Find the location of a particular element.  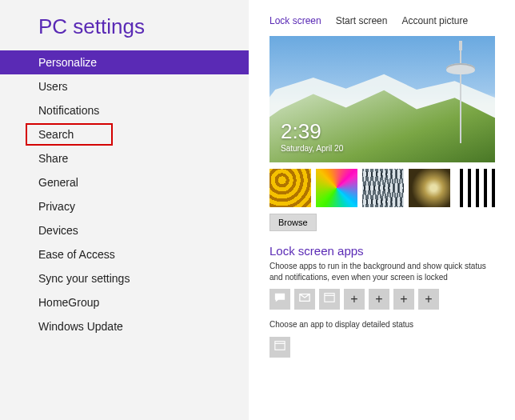

sidebar-item-homegroup: HomeGroup is located at coordinates (125, 302).